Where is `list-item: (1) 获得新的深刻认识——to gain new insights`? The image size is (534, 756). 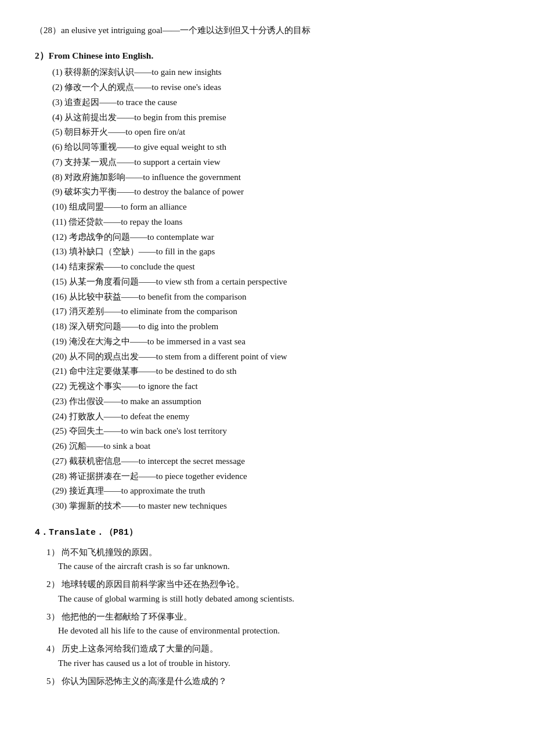 list-item: (1) 获得新的深刻认识——to gain new insights is located at coordinates (276, 72).